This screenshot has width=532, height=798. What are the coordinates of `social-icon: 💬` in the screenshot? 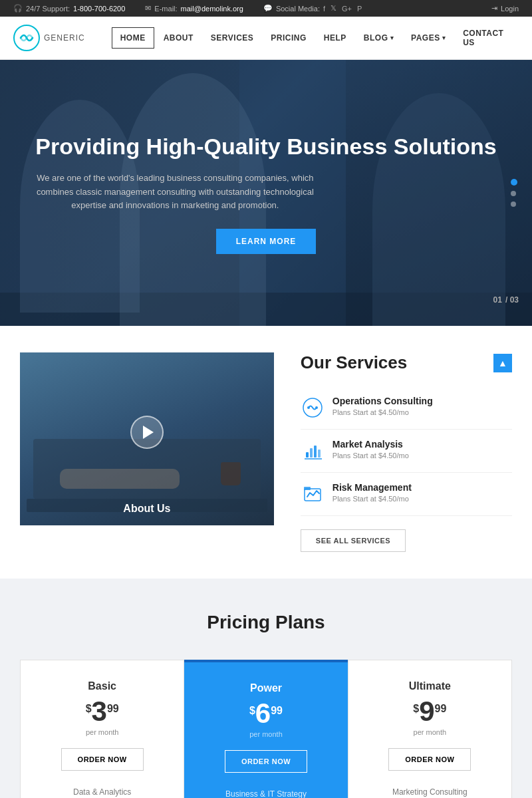 It's located at (268, 8).